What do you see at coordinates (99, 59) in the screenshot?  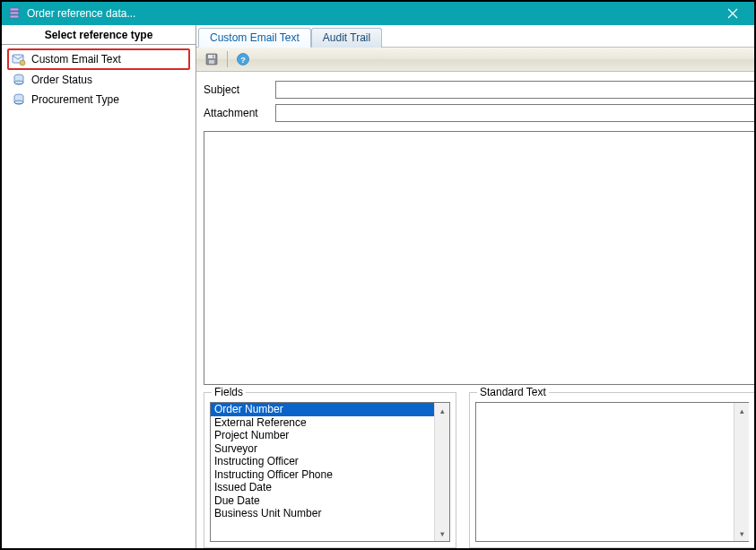 I see `sidebar-item-custom-email-text: Custom Email Text` at bounding box center [99, 59].